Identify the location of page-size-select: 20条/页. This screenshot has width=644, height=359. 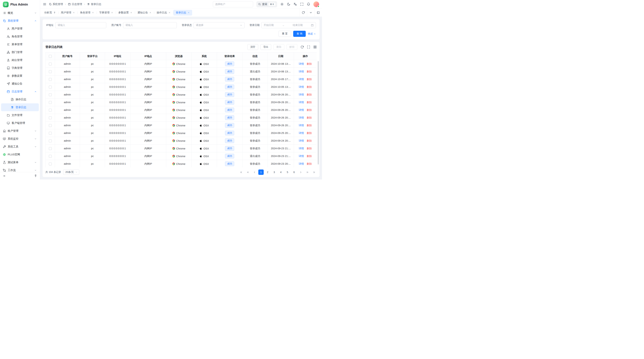
(71, 172).